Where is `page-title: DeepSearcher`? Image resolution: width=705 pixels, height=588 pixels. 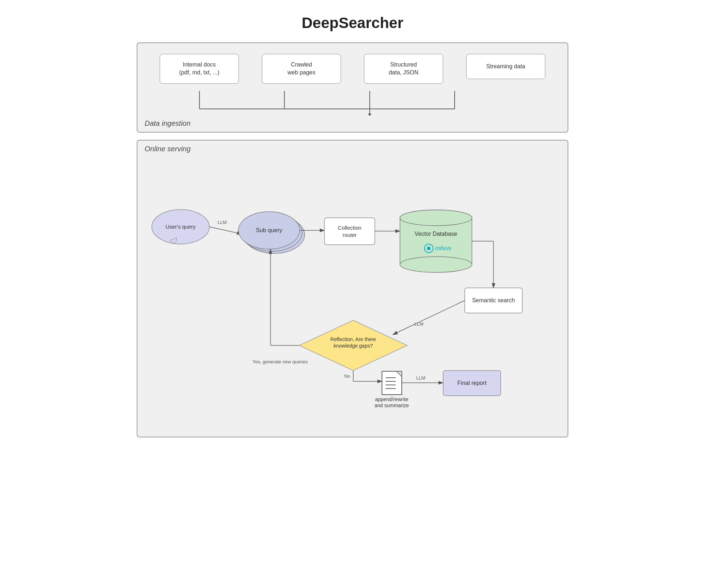
page-title: DeepSearcher is located at coordinates (352, 23).